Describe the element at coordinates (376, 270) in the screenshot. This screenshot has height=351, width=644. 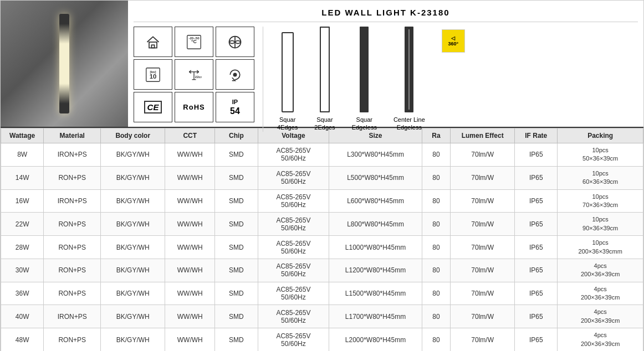
I see `td-size: L1200*W80*H45mm` at that location.